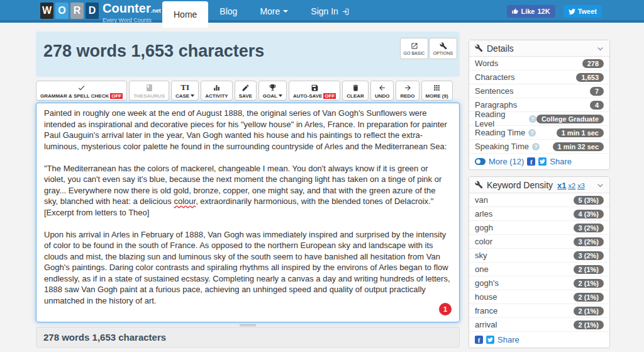 The image size is (644, 352). I want to click on keyword-share-link: Share, so click(508, 340).